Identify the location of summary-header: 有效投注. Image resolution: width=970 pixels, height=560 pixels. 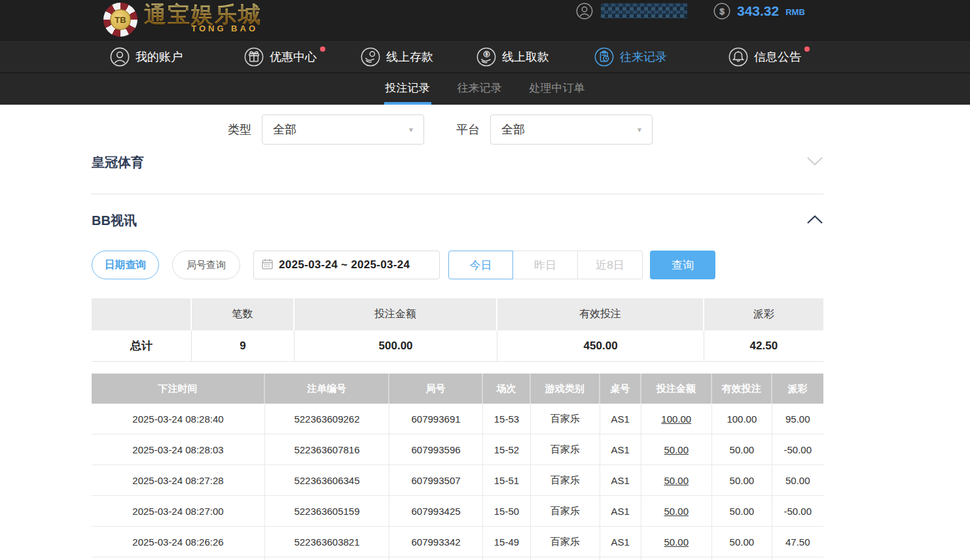
(601, 314).